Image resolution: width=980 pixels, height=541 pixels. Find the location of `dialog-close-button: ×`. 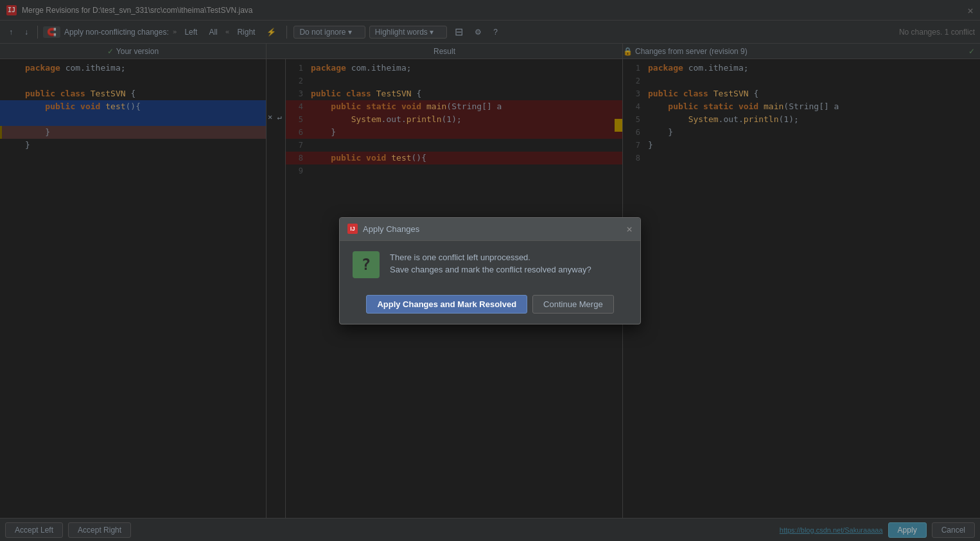

dialog-close-button: × is located at coordinates (629, 229).